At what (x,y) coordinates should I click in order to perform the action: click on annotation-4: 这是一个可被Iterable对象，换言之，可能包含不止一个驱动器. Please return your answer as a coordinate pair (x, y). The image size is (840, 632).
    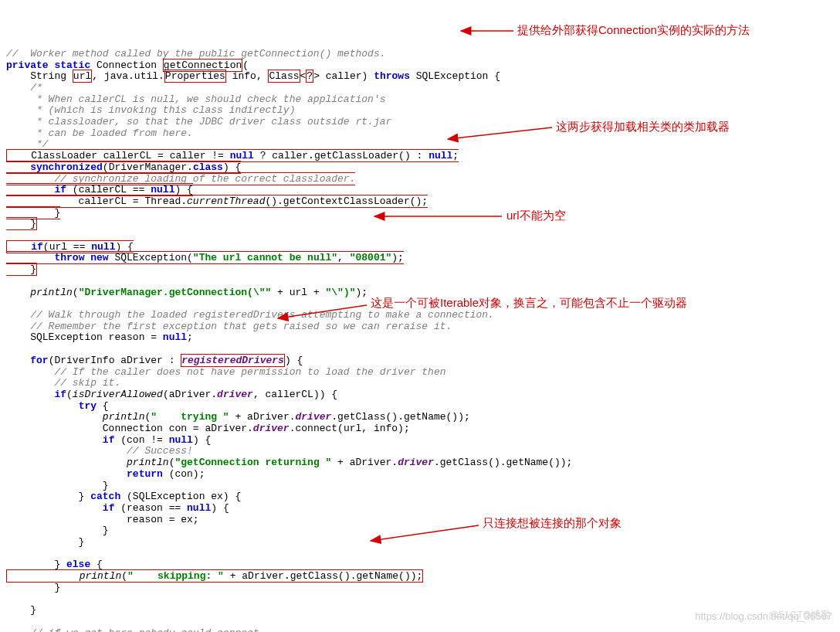
    Looking at the image, I should click on (529, 303).